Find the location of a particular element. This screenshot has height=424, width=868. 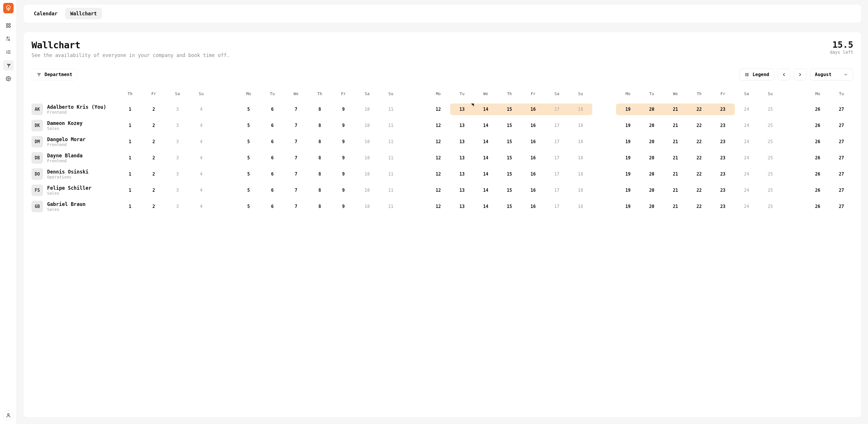

day-cell: 20 is located at coordinates (652, 109).